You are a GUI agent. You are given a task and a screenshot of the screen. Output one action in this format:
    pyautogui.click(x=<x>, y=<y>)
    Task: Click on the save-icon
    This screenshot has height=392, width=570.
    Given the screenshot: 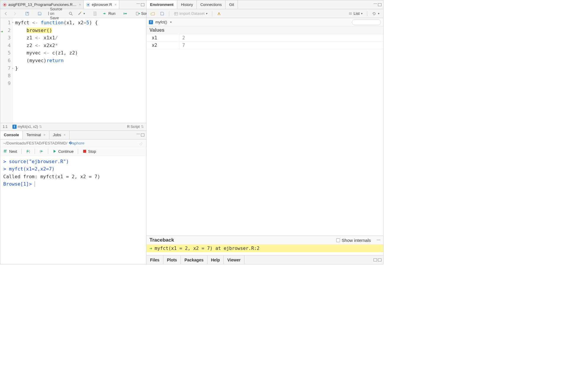 What is the action you would take?
    pyautogui.click(x=40, y=14)
    